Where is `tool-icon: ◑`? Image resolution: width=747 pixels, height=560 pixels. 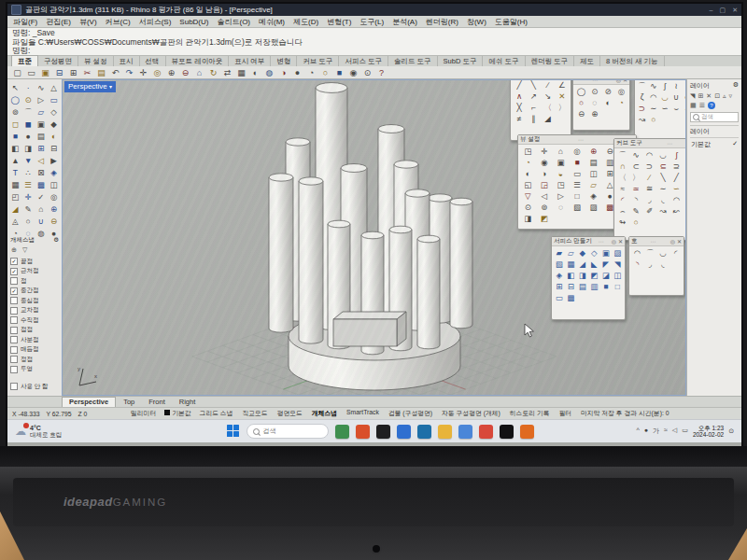 tool-icon: ◑ is located at coordinates (545, 174).